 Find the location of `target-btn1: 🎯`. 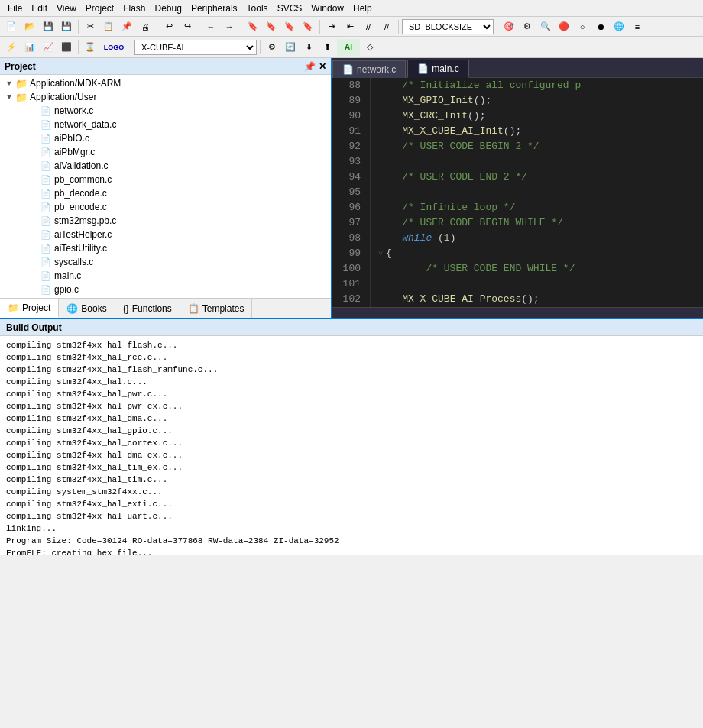

target-btn1: 🎯 is located at coordinates (509, 27).